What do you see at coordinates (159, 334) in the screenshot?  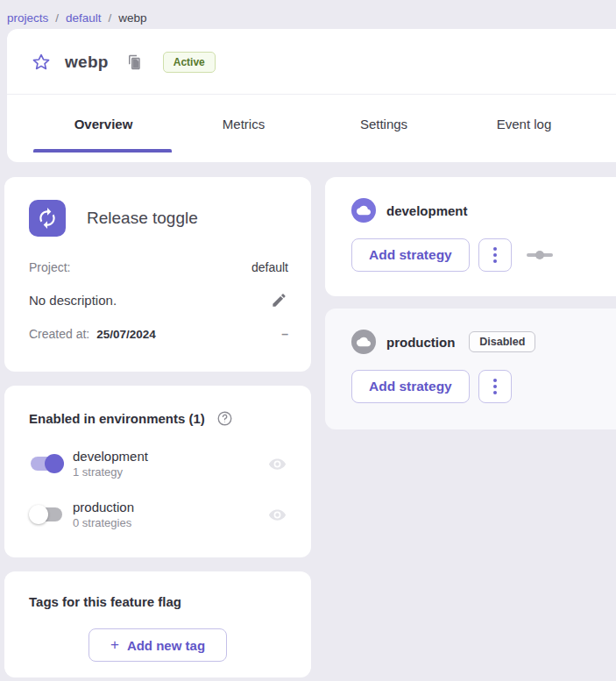 I see `created-at-row: Created at: 25/07/2024 –` at bounding box center [159, 334].